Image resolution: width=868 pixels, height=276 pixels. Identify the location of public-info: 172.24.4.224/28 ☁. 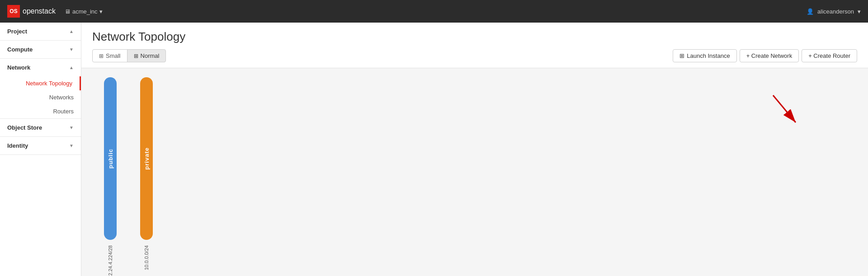
(110, 259).